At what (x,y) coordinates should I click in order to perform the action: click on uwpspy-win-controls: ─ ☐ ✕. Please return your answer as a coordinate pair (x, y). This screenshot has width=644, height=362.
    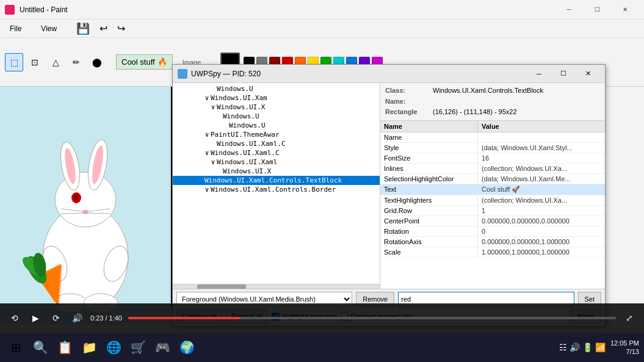
    Looking at the image, I should click on (563, 74).